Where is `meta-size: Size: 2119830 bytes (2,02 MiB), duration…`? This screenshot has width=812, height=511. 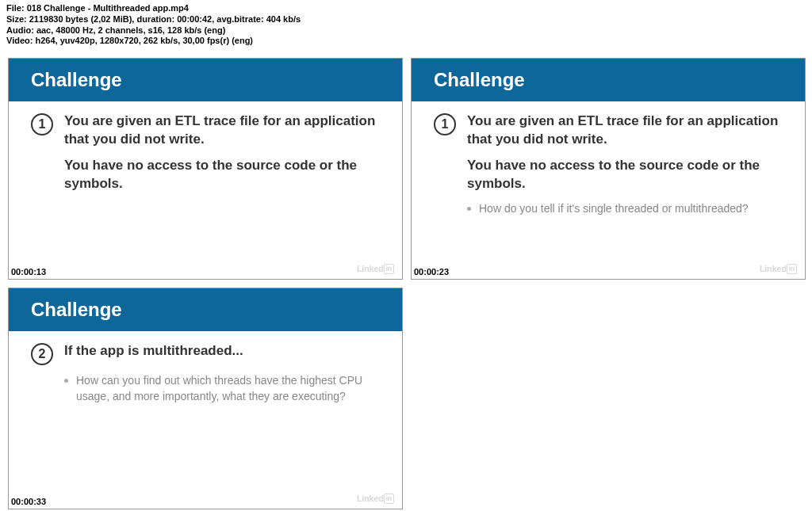 meta-size: Size: 2119830 bytes (2,02 MiB), duration… is located at coordinates (406, 20).